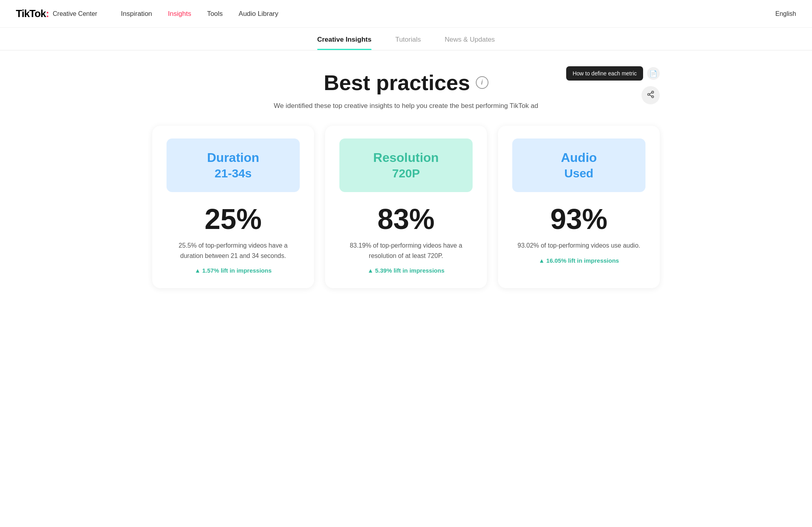  What do you see at coordinates (406, 106) in the screenshot?
I see `page-subtitle: We identified these top creative insight…` at bounding box center [406, 106].